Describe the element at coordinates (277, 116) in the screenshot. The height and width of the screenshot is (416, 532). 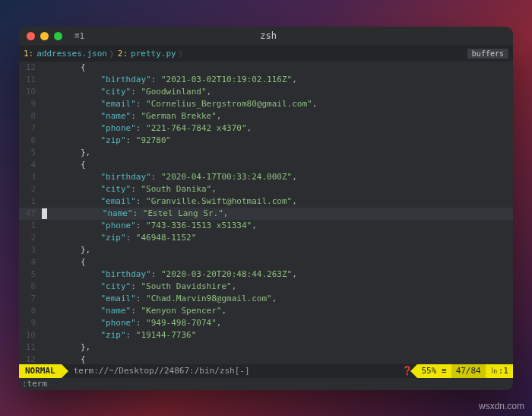
I see `code-content: "name": "German Brekke",` at that location.